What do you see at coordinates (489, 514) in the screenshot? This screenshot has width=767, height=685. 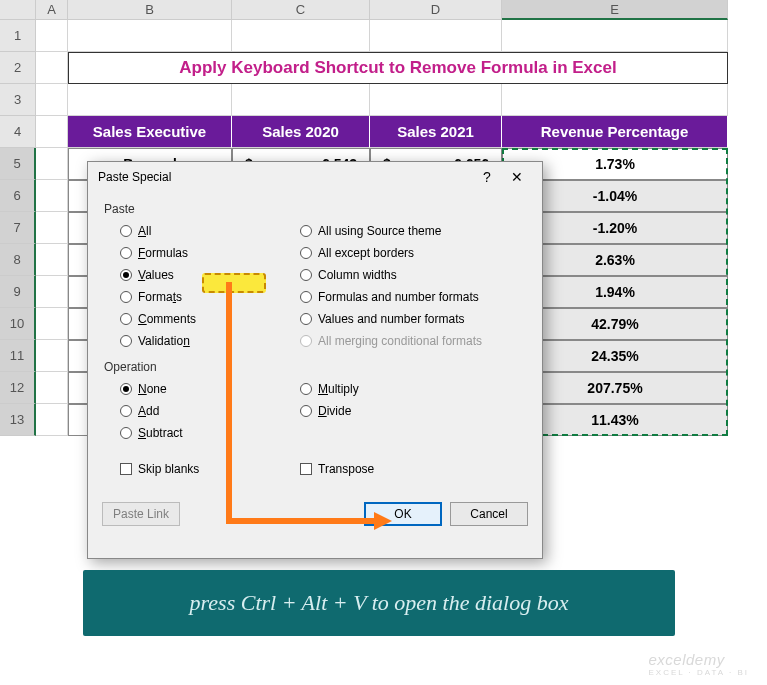 I see `cancel-button: Cancel` at bounding box center [489, 514].